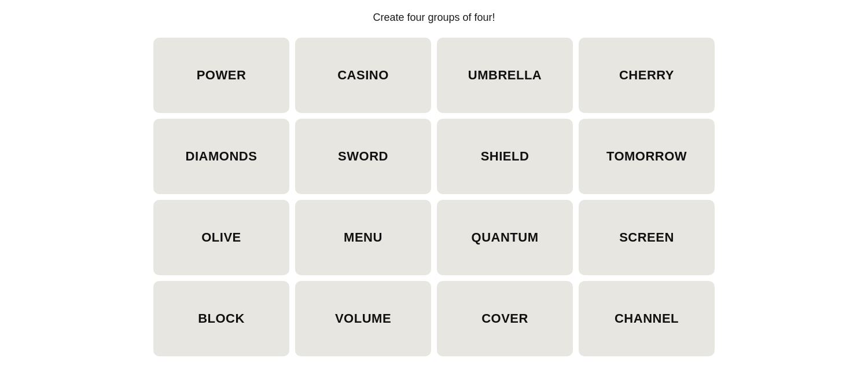 This screenshot has width=868, height=365. What do you see at coordinates (363, 319) in the screenshot?
I see `tile-label-volume: VOLUME` at bounding box center [363, 319].